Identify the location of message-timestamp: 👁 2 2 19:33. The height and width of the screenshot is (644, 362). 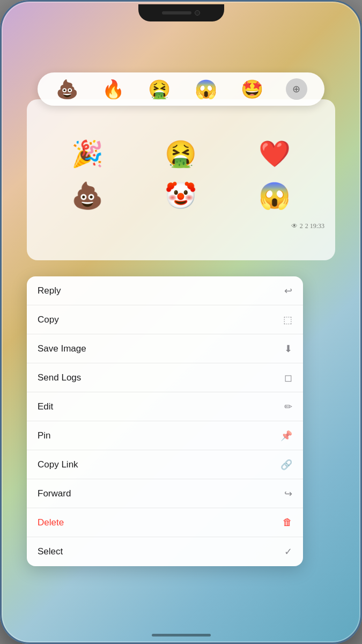
(308, 226).